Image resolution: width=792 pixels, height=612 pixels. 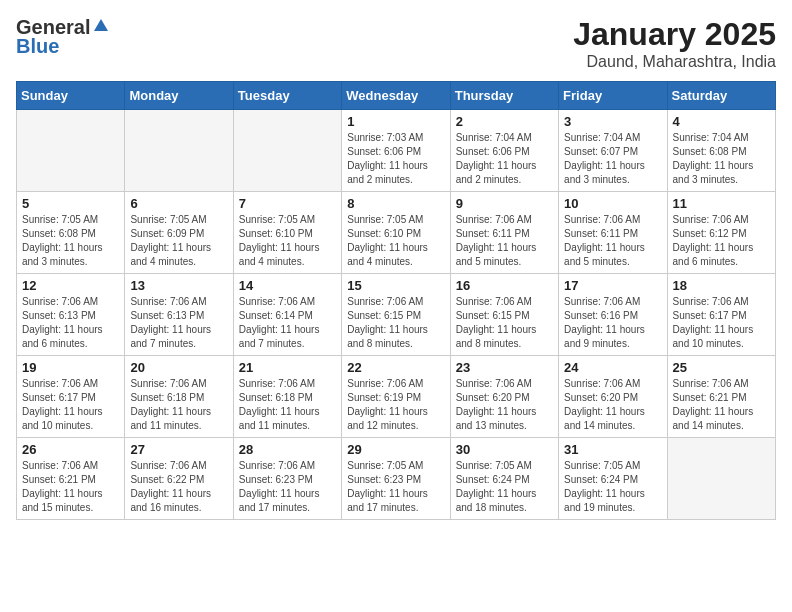 I want to click on calendar-cell: 3Sunrise: 7:04 AM Sunset: 6:07 PM Daylig…, so click(x=613, y=151).